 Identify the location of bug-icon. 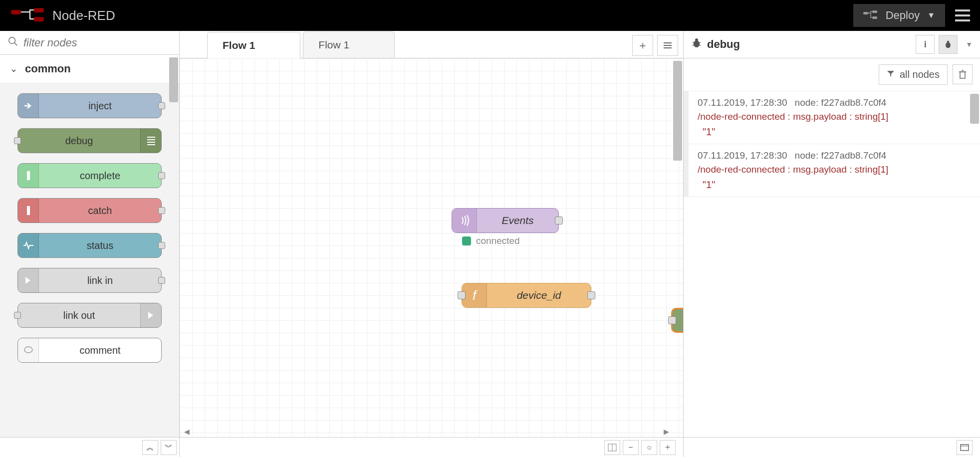
(697, 44).